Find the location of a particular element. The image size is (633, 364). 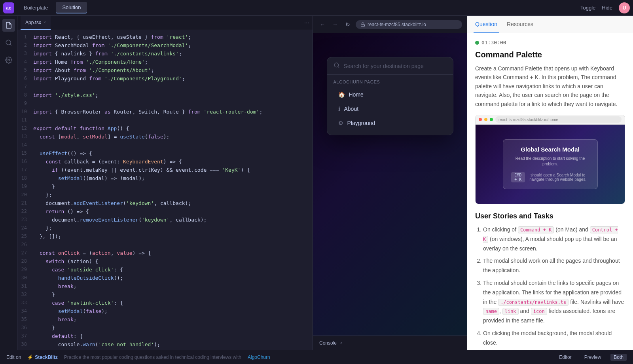

bottom-bar: Edit on ⚡ StackBlitz Practice the most p… is located at coordinates (316, 357).